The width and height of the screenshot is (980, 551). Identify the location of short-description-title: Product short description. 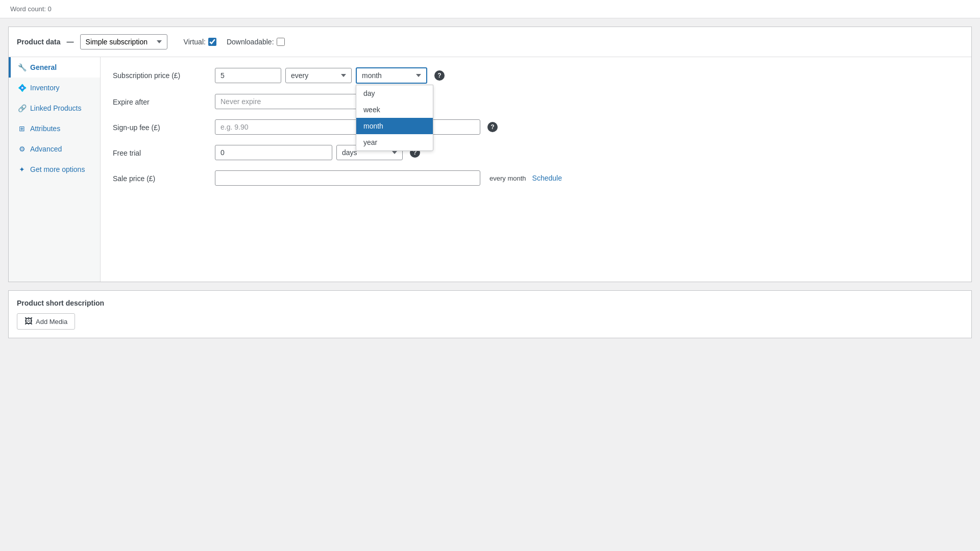
(490, 303).